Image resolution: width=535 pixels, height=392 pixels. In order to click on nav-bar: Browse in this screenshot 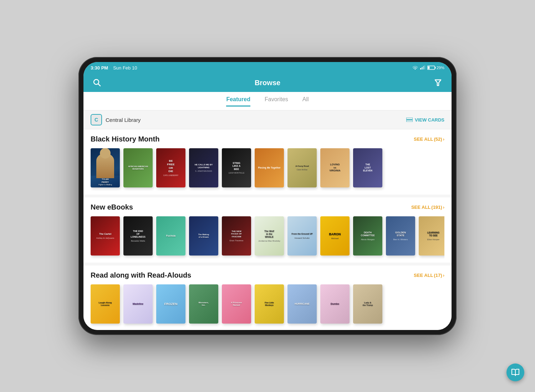, I will do `click(268, 83)`.